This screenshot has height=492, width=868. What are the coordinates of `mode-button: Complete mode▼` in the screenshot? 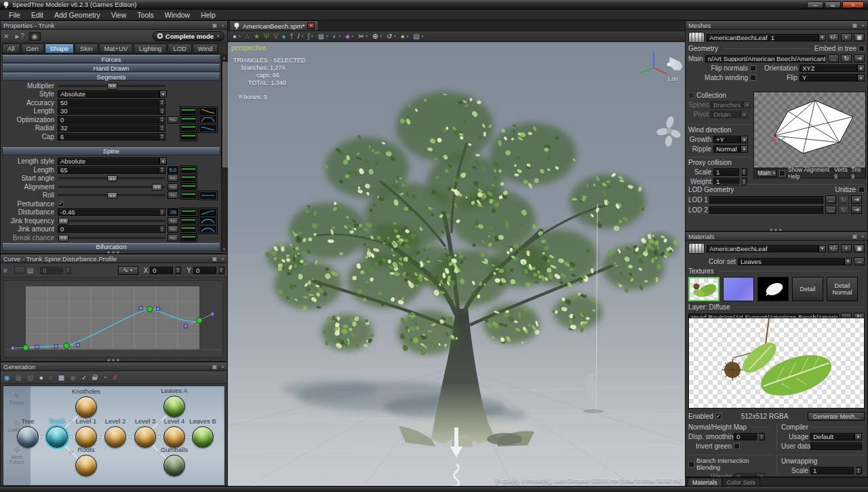 It's located at (189, 37).